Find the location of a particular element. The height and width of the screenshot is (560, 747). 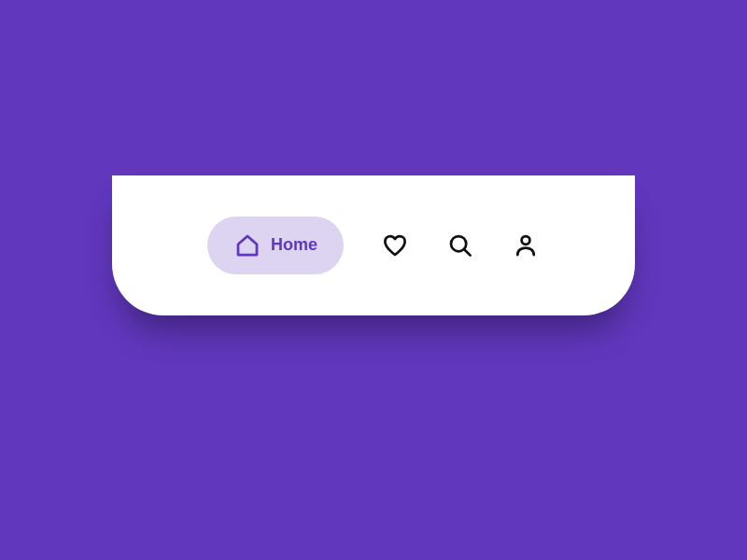

nav-item-search is located at coordinates (460, 245).